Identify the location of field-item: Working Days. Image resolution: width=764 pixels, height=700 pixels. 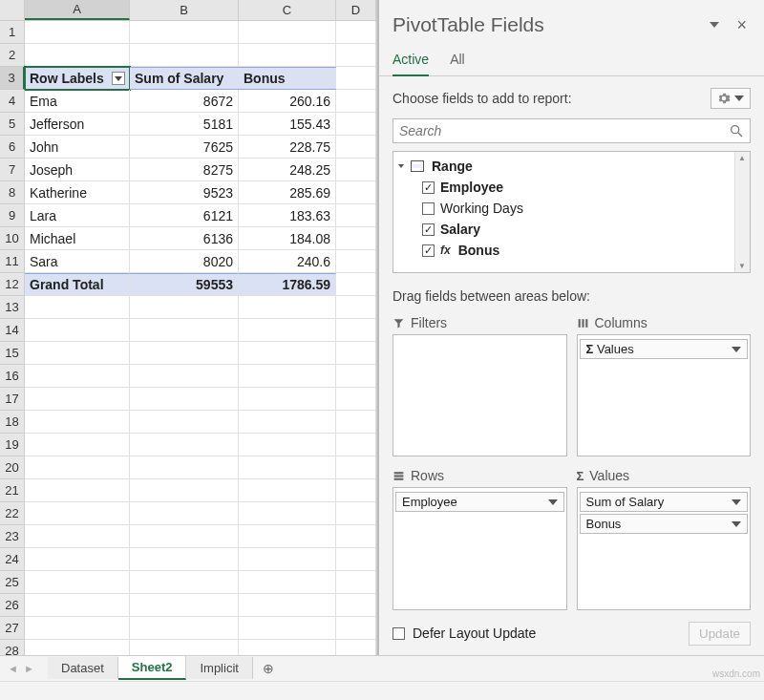
(563, 208).